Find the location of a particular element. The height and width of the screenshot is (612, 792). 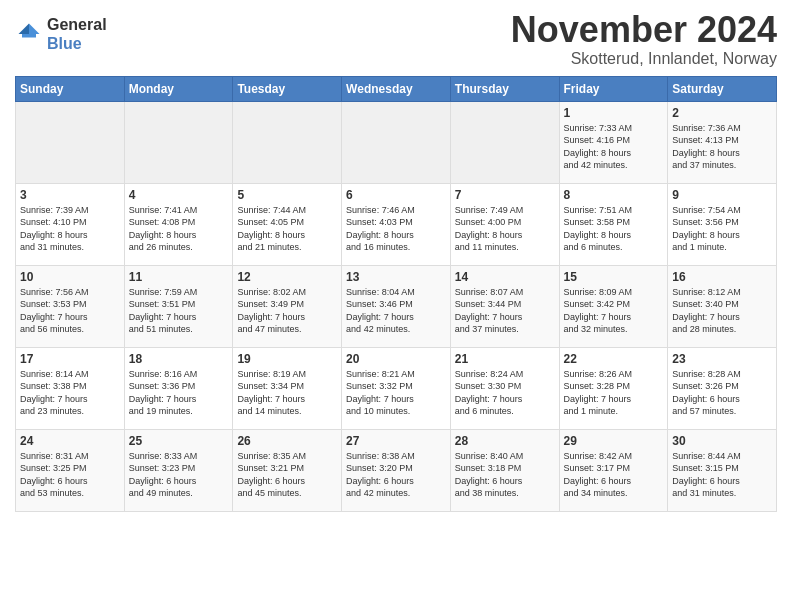

day-info: Sunrise: 7:56 AM Sunset: 3:53 PM Dayligh… is located at coordinates (70, 311).